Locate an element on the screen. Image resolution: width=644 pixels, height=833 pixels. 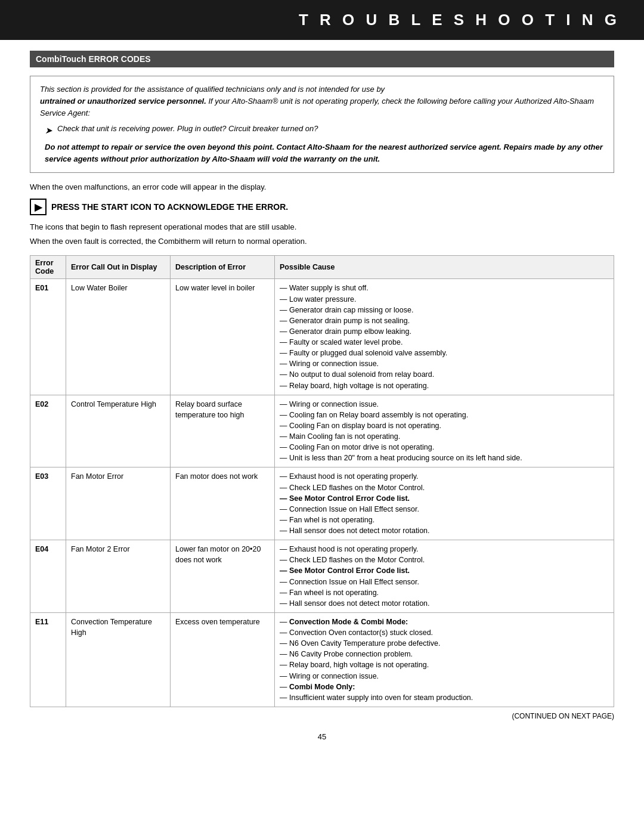
cause-item: Cooling Fan on display board is not oper… is located at coordinates (444, 426).